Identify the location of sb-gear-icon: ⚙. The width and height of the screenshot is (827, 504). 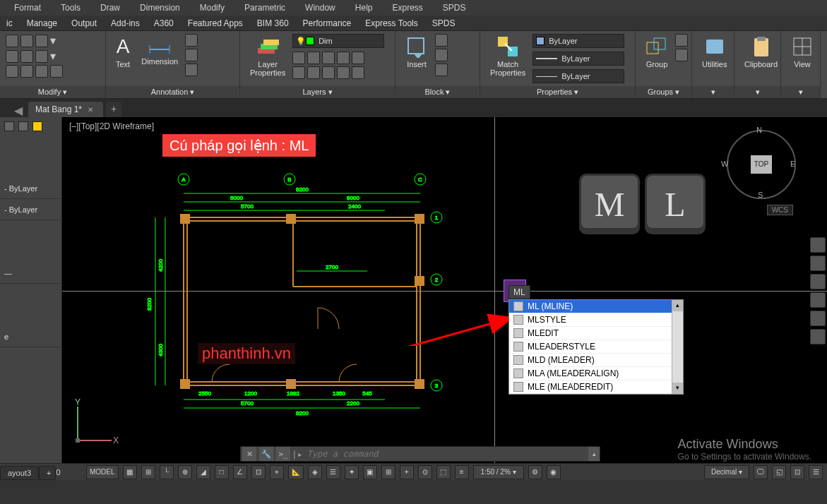
(535, 472).